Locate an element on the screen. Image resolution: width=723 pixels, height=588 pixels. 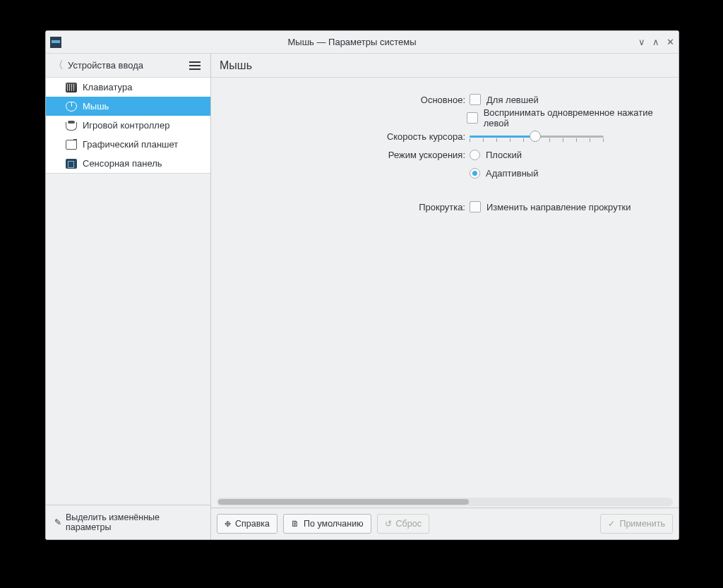
sidebar-footer: Выделить изменённые параметры is located at coordinates (129, 522).